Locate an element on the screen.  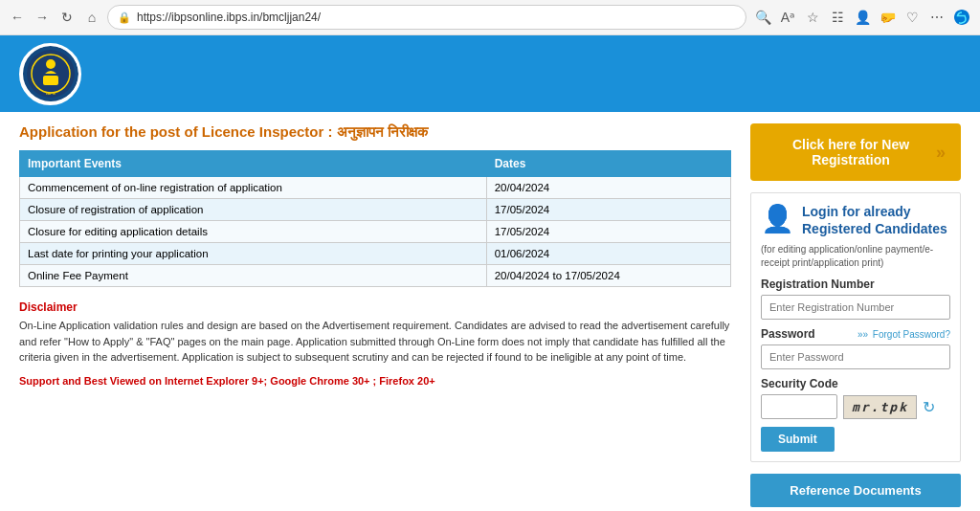
table-row: Online Fee Payment20/04/2024 to 17/05/20… is located at coordinates (375, 276).